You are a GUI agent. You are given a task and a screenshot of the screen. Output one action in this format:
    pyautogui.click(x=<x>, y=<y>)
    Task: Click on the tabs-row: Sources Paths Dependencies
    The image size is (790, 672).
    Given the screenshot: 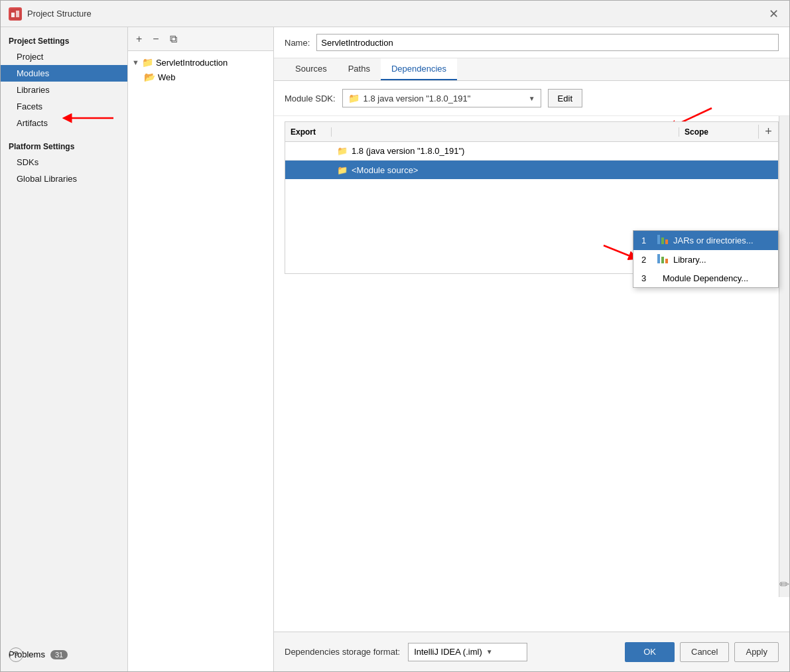 What is the action you would take?
    pyautogui.click(x=532, y=70)
    